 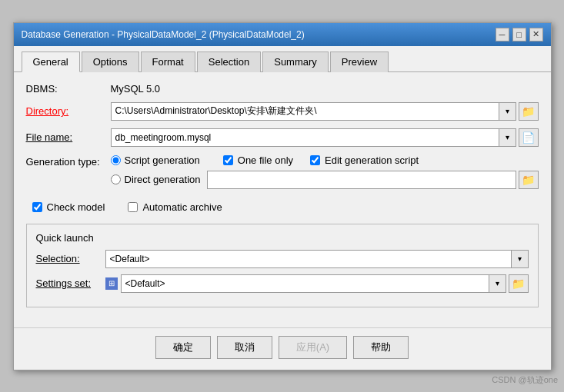 I want to click on selection-input, so click(x=309, y=259).